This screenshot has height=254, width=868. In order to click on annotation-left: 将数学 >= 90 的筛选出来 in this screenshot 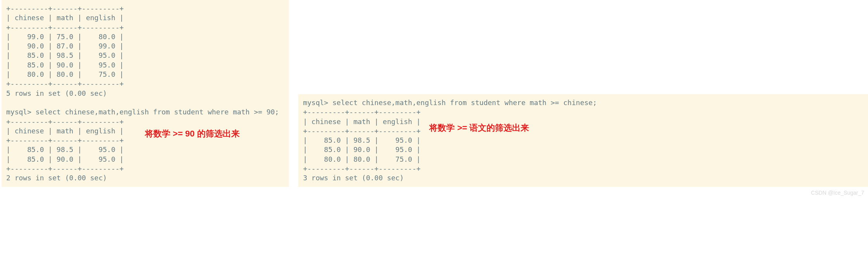, I will do `click(192, 134)`.